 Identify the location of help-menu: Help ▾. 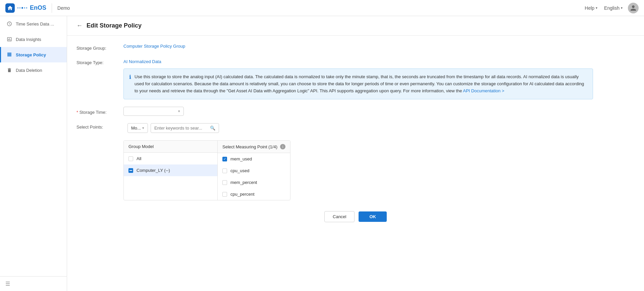
(591, 8).